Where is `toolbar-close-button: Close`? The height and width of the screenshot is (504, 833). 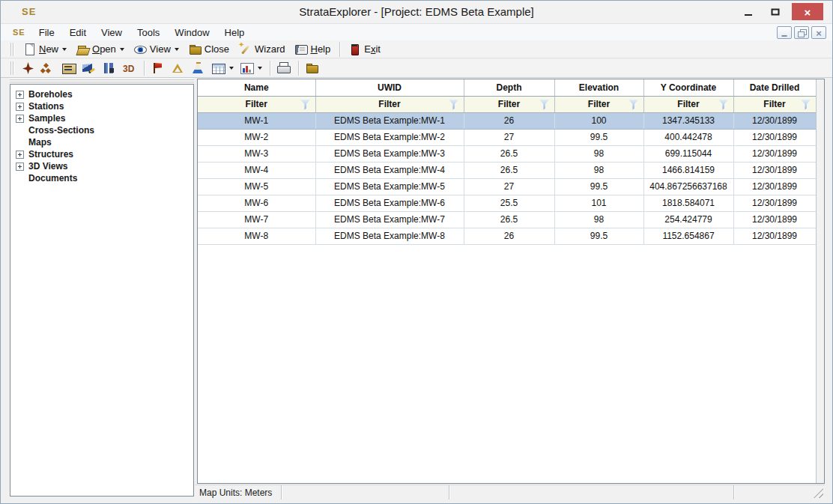 toolbar-close-button: Close is located at coordinates (208, 49).